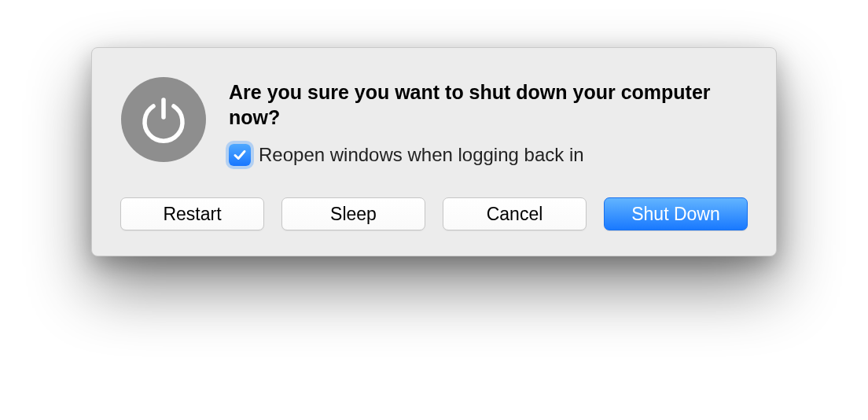 This screenshot has height=420, width=868. What do you see at coordinates (192, 214) in the screenshot?
I see `restart-button-label: Restart` at bounding box center [192, 214].